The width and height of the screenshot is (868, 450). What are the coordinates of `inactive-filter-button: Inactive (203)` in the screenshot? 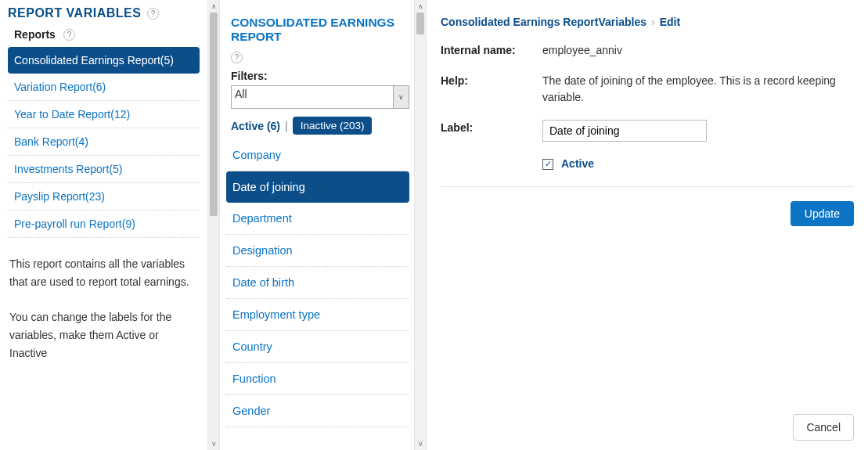 It's located at (333, 125).